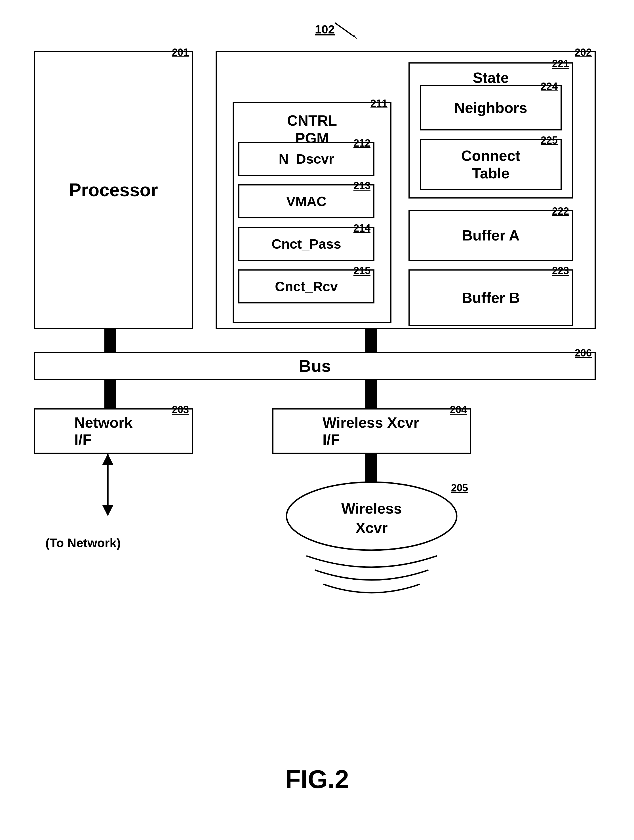  I want to click on box-201: 201 Processor, so click(114, 190).